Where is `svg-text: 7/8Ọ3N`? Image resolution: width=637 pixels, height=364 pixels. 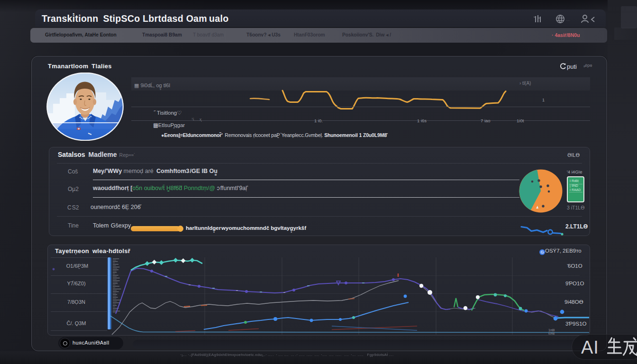 svg-text: 7/8Ọ3N is located at coordinates (76, 302).